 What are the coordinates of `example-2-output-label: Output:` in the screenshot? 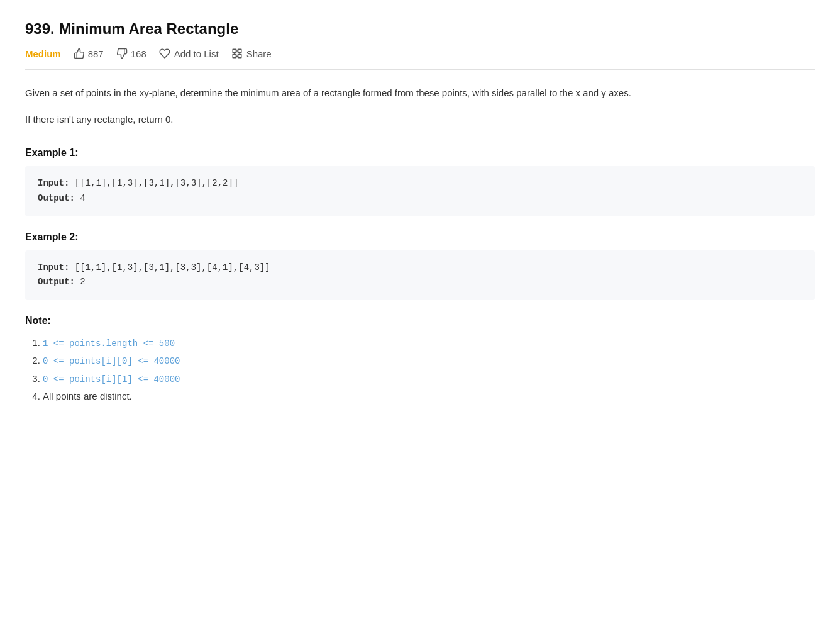 It's located at (59, 282).